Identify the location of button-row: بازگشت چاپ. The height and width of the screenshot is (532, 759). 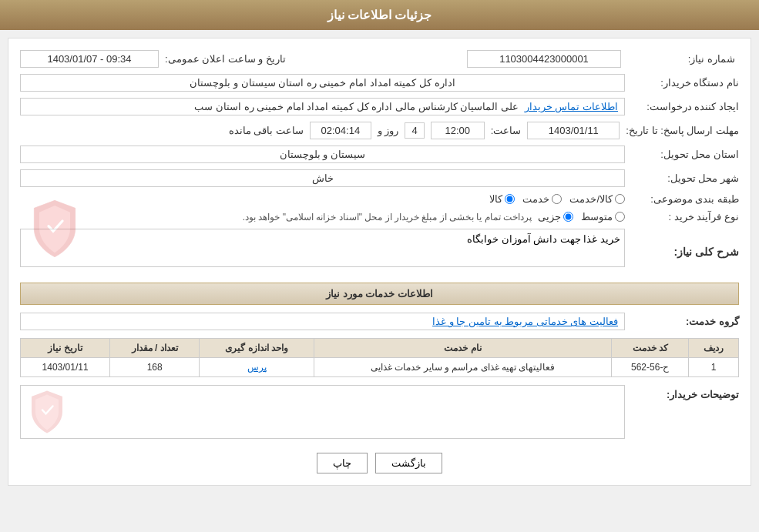
(379, 463).